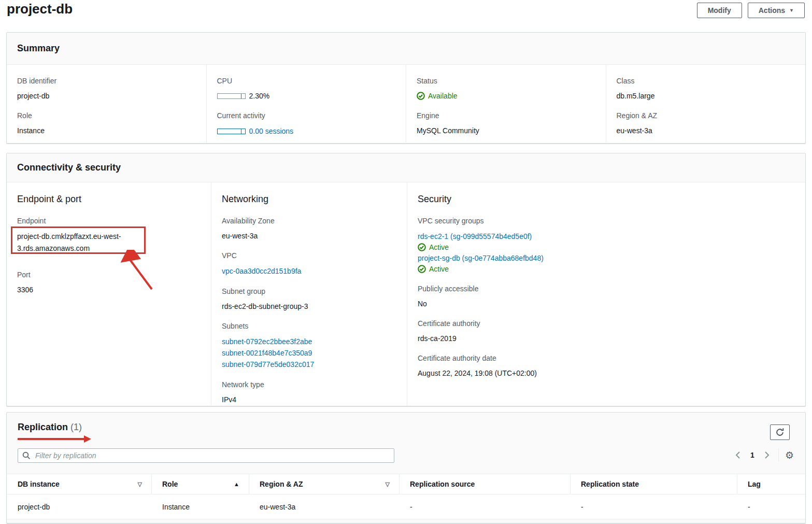  What do you see at coordinates (212, 456) in the screenshot?
I see `filter-input` at bounding box center [212, 456].